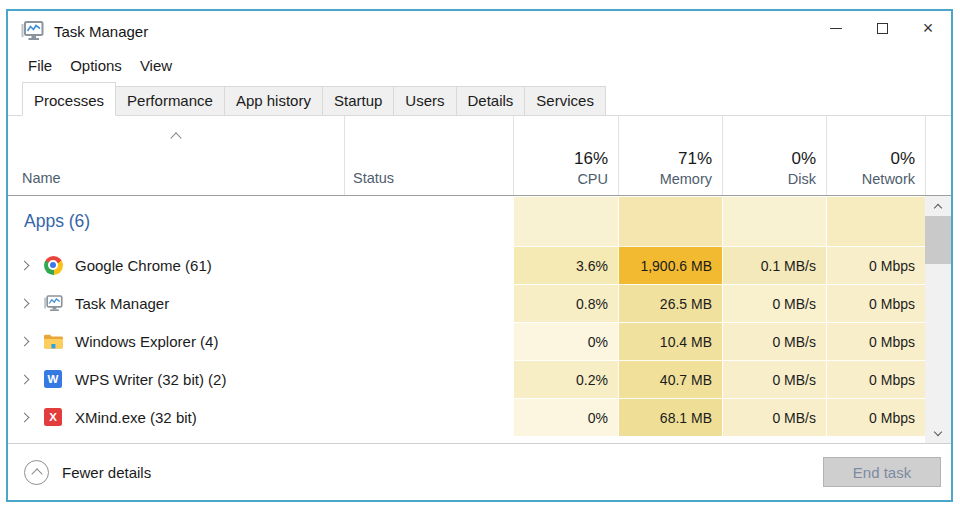 This screenshot has width=960, height=515. I want to click on process-name: Google Chrome (61), so click(144, 266).